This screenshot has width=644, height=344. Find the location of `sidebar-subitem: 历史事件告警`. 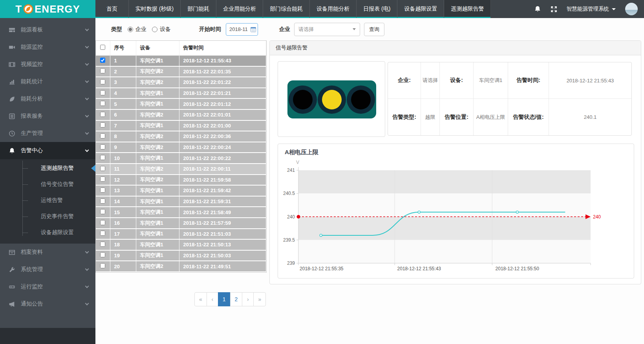

sidebar-subitem: 历史事件告警 is located at coordinates (48, 217).